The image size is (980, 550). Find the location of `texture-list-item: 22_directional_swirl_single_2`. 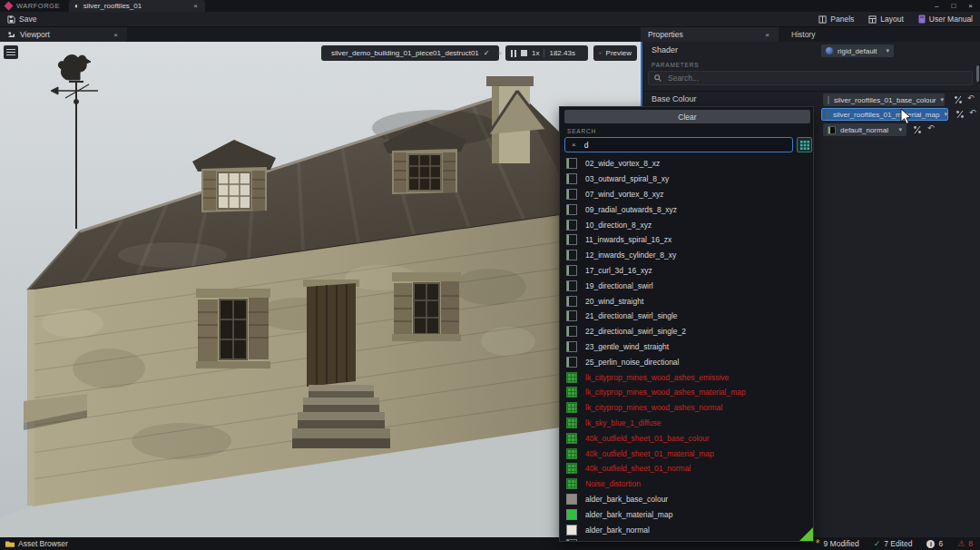

texture-list-item: 22_directional_swirl_single_2 is located at coordinates (686, 332).